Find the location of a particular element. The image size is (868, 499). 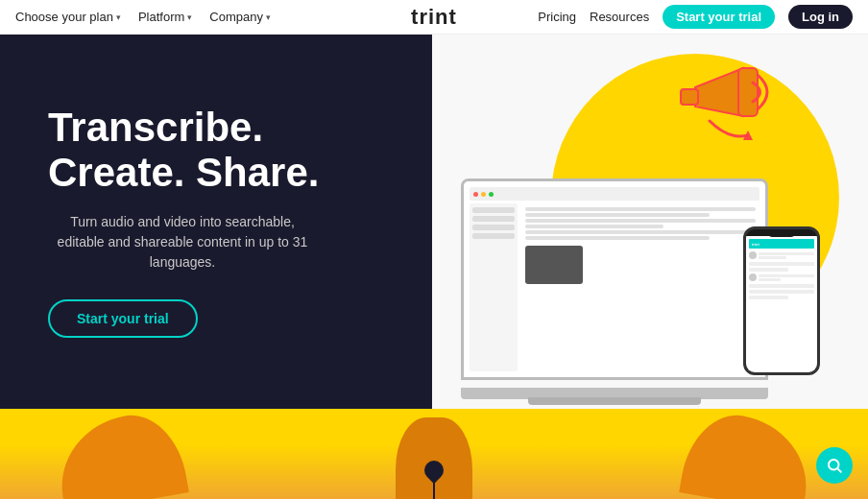

phone-mockup: trint is located at coordinates (782, 301).